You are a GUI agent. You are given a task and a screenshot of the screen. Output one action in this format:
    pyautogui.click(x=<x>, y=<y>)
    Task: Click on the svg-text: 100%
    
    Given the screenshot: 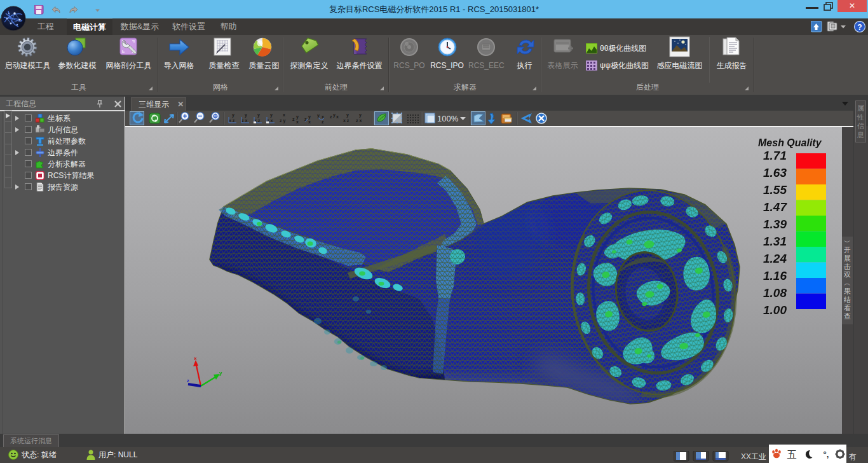 What is the action you would take?
    pyautogui.click(x=448, y=118)
    